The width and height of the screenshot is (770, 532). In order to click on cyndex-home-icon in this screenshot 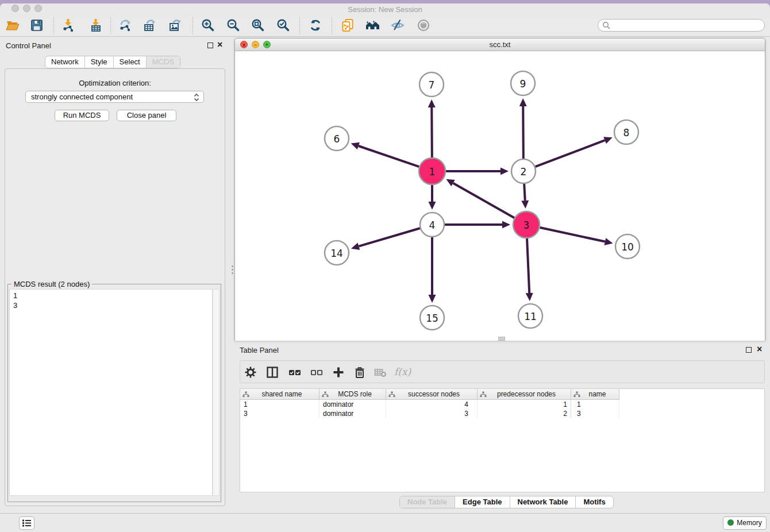, I will do `click(372, 25)`.